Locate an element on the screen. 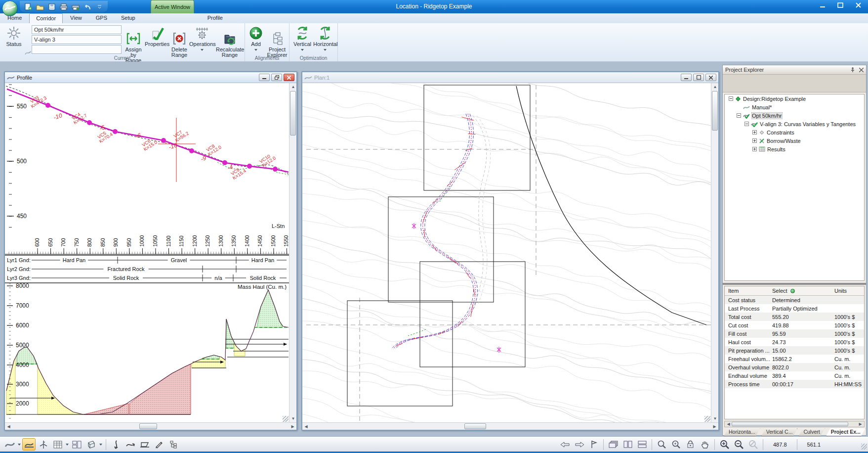  profile-close-button is located at coordinates (289, 77).